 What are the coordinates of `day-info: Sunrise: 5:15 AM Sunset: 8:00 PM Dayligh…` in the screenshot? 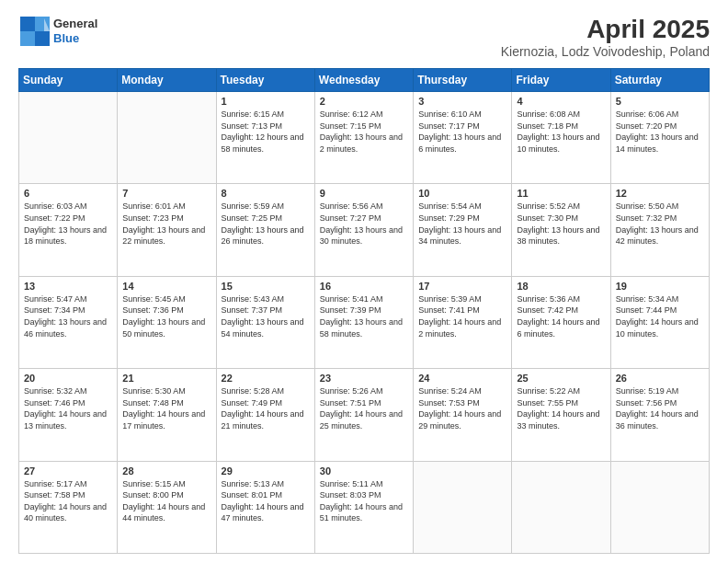 It's located at (166, 501).